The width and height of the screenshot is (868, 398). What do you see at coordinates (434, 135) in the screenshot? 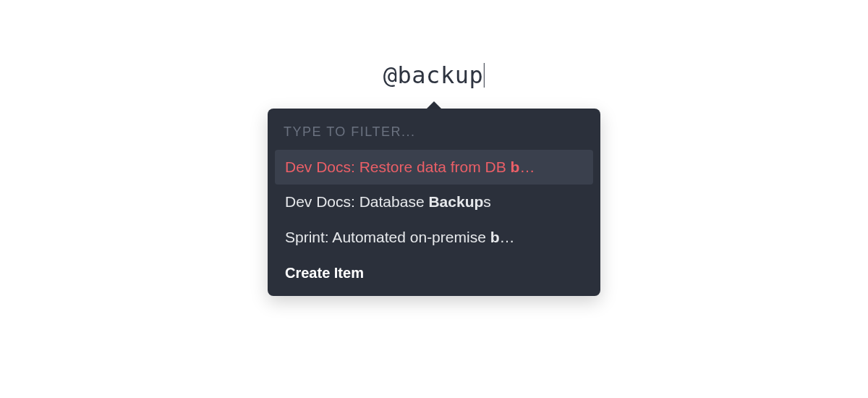
I see `filter-placeholder: TYPE TO FILTER...` at bounding box center [434, 135].